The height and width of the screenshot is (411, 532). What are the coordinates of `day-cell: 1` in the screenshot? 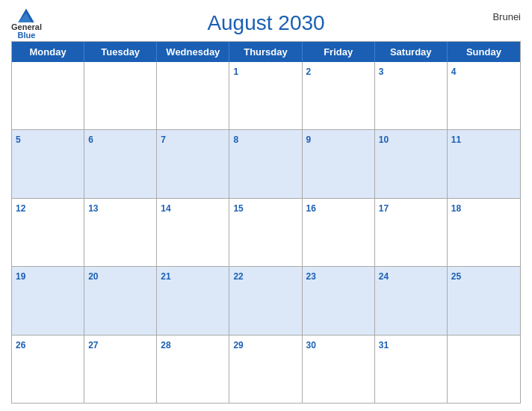 It's located at (266, 96).